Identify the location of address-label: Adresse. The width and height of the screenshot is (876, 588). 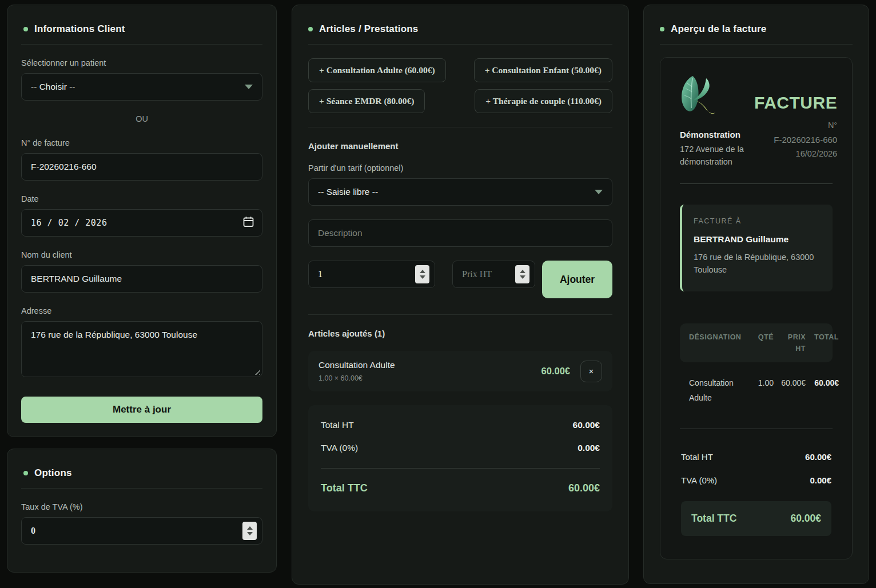
(142, 311).